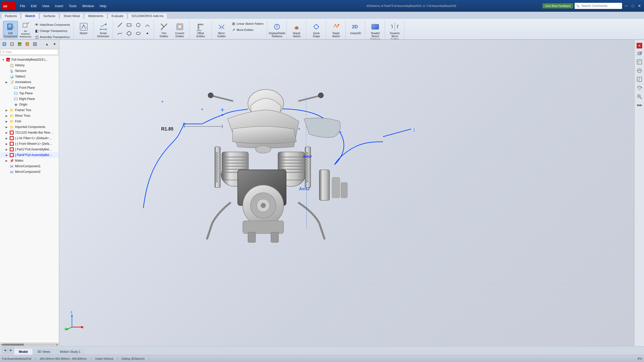  What do you see at coordinates (30, 161) in the screenshot?
I see `tree-item-mates: ▶ 📌 Mates` at bounding box center [30, 161].